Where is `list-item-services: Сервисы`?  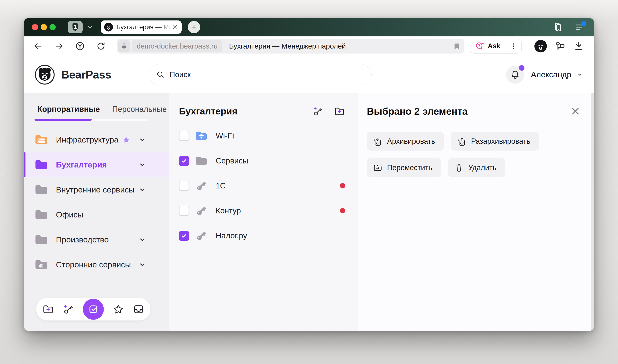 list-item-services: Сервисы is located at coordinates (262, 161).